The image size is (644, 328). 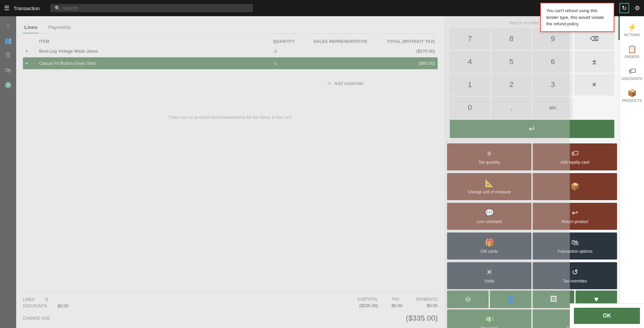 What do you see at coordinates (230, 318) in the screenshot?
I see `change-due-row: CHANGE DUE ($335.00)` at bounding box center [230, 318].